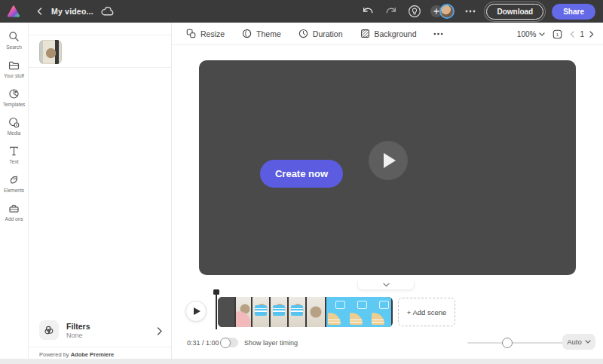 The image size is (603, 364). What do you see at coordinates (305, 312) in the screenshot?
I see `timeline-strip` at bounding box center [305, 312].